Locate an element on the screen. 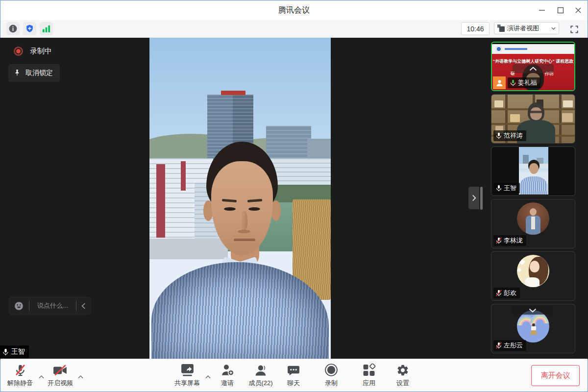 This screenshot has width=588, height=392. sidebar-collapse-handle is located at coordinates (474, 198).